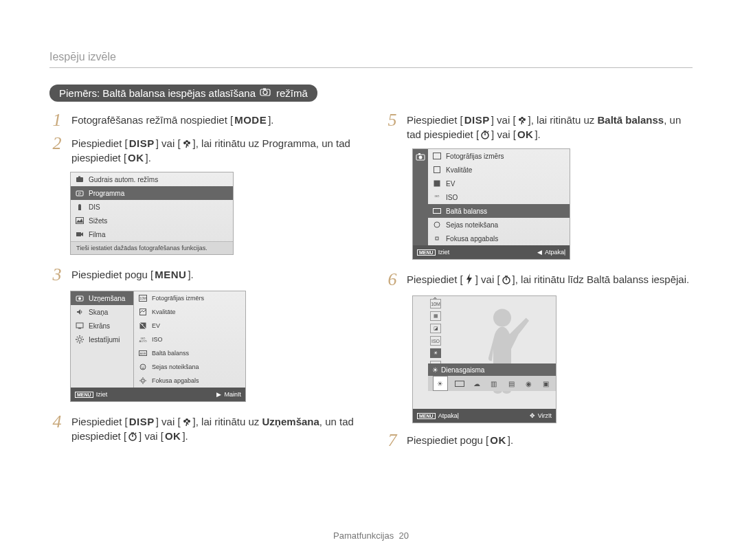 The height and width of the screenshot is (560, 742). Describe the element at coordinates (143, 341) in the screenshot. I see `svg-text: AUTO` at that location.